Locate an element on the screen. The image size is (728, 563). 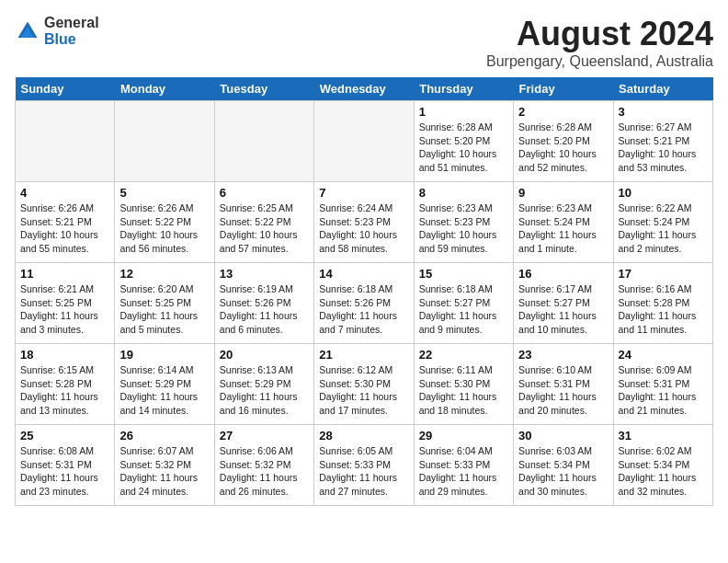
day-number: 31 is located at coordinates (664, 436).